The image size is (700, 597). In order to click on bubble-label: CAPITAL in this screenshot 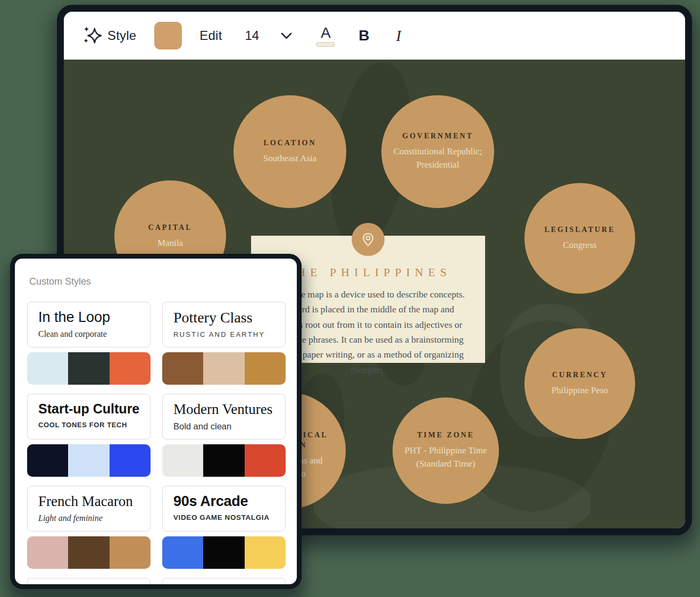, I will do `click(170, 228)`.